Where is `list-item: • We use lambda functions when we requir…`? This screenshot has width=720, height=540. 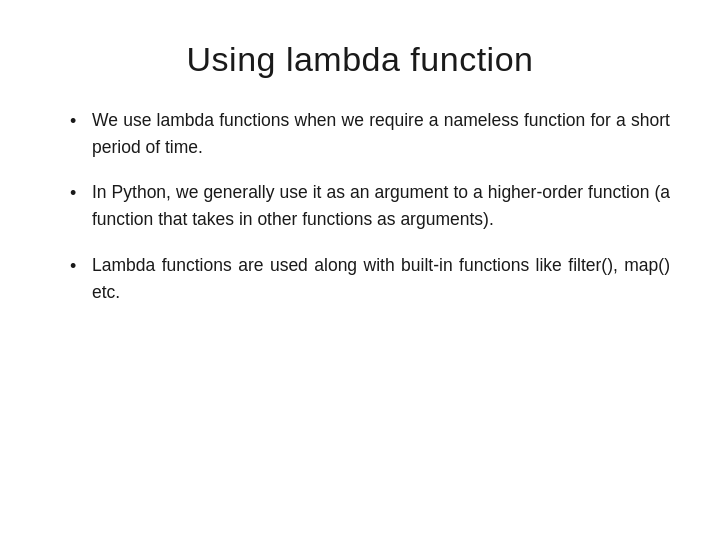
list-item: • We use lambda functions when we requir… is located at coordinates (370, 134).